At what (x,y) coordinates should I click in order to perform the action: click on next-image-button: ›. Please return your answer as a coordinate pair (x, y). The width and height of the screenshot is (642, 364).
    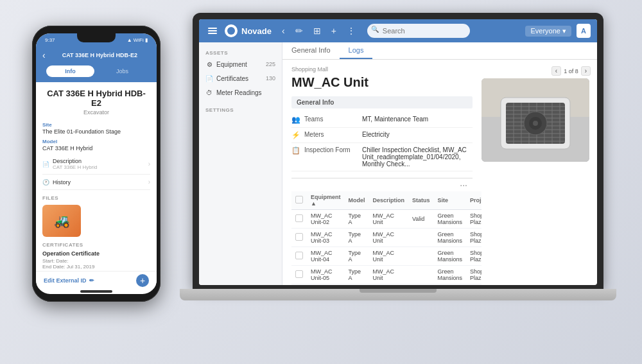
    Looking at the image, I should click on (586, 71).